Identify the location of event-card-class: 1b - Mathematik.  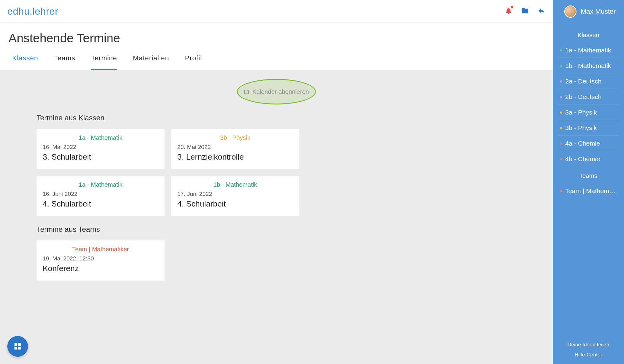
(235, 185).